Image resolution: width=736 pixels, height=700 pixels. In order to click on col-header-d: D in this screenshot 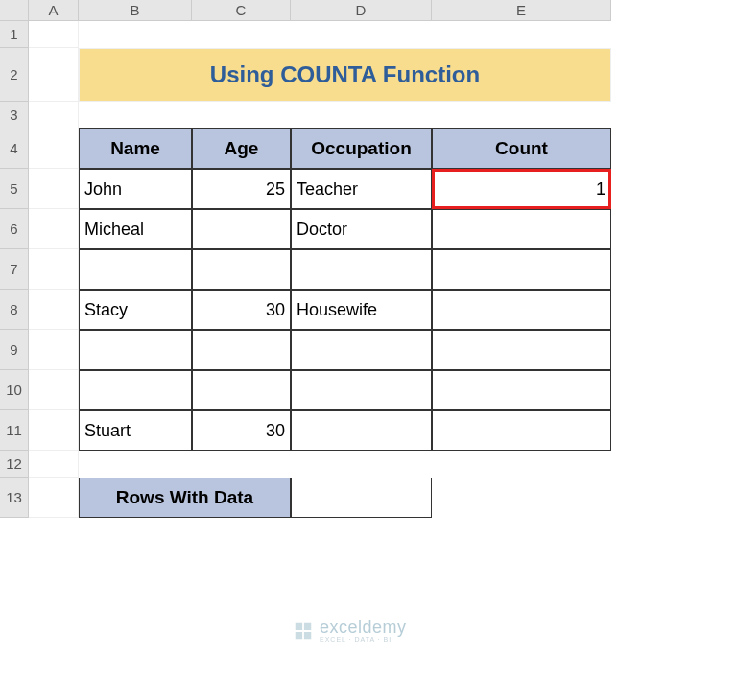, I will do `click(361, 11)`.